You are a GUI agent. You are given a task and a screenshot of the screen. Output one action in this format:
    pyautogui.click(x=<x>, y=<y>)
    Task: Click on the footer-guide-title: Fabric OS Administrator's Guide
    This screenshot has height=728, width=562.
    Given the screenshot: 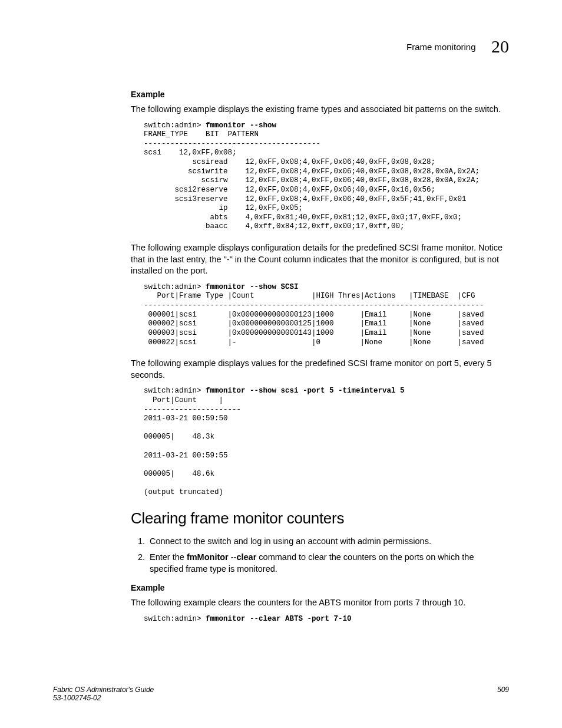 What is the action you would take?
    pyautogui.click(x=104, y=690)
    